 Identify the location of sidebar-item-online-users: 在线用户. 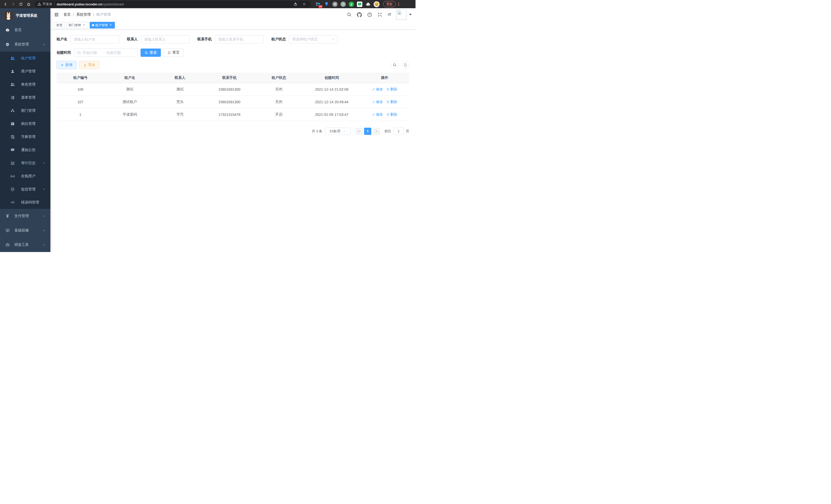
(25, 176).